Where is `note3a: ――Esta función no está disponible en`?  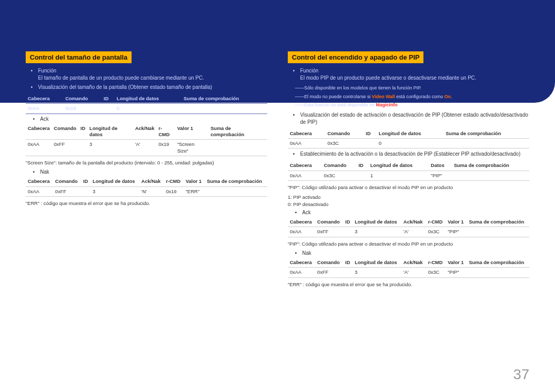
note3a: ――Esta función no está disponible en is located at coordinates (336, 105).